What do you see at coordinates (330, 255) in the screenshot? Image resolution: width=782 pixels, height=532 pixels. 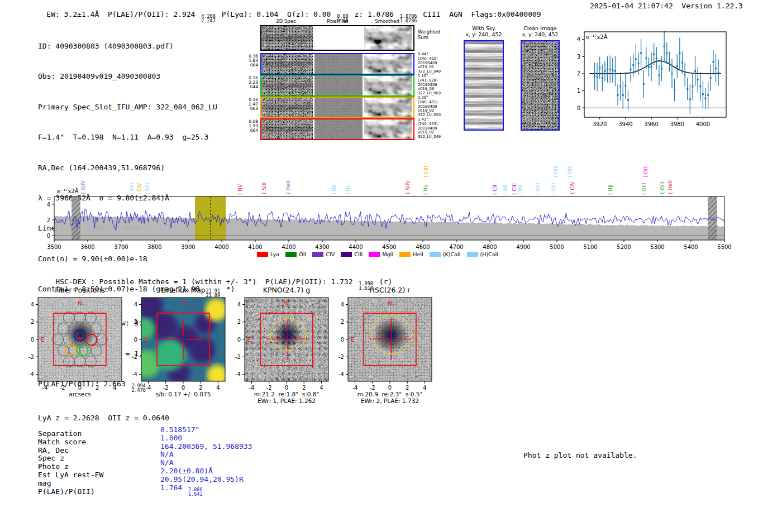 I see `legend-label: CIV` at bounding box center [330, 255].